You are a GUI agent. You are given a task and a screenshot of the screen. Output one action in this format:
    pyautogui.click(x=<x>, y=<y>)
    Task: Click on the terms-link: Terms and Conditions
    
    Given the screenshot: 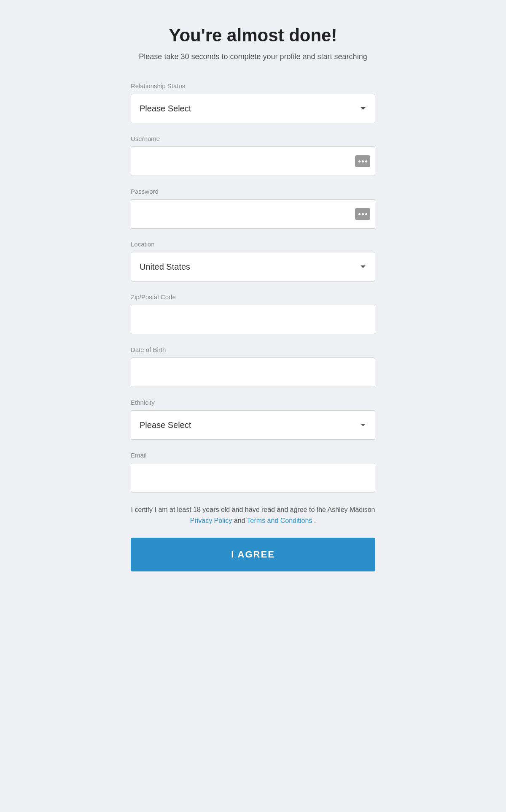 What is the action you would take?
    pyautogui.click(x=280, y=521)
    